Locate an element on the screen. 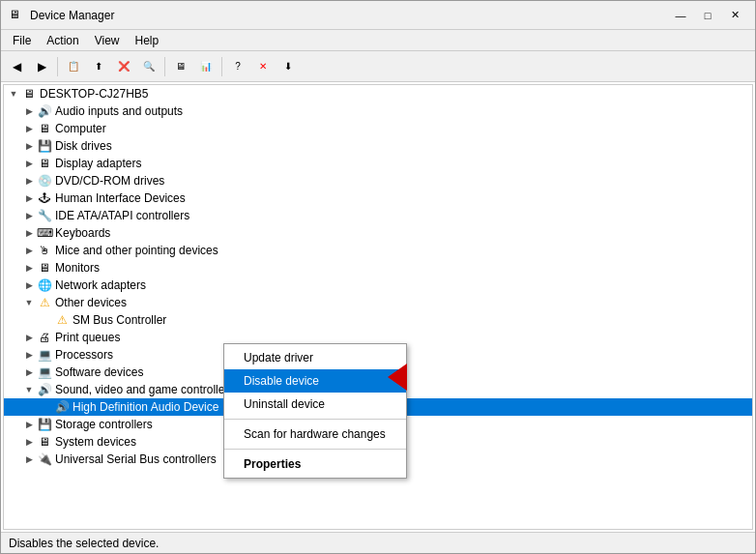 The image size is (756, 554). menu-bar: File Action View Help is located at coordinates (378, 41).